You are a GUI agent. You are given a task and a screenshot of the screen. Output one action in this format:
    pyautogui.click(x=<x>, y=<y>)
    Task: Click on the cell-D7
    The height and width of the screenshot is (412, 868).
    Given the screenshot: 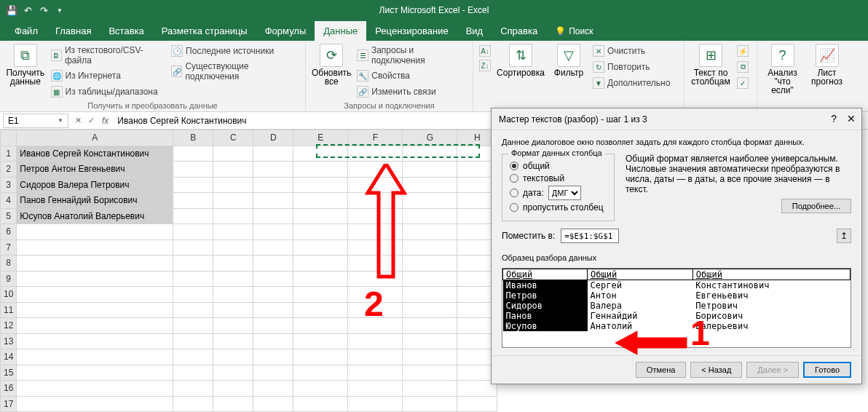 What is the action you would take?
    pyautogui.click(x=274, y=247)
    